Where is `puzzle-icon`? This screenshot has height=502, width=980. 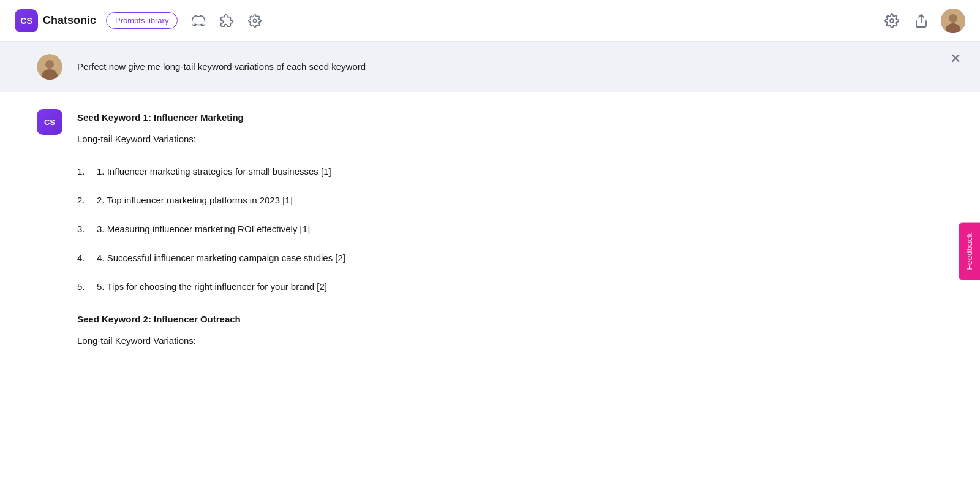 puzzle-icon is located at coordinates (227, 21).